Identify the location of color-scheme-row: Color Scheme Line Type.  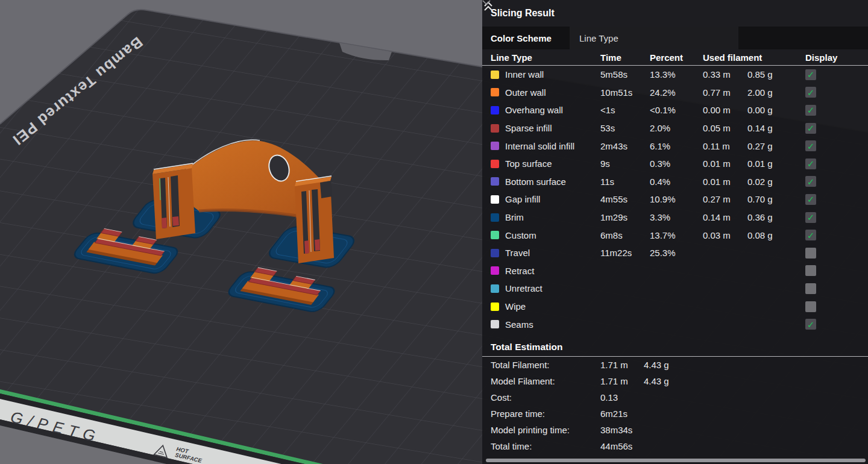
(675, 38).